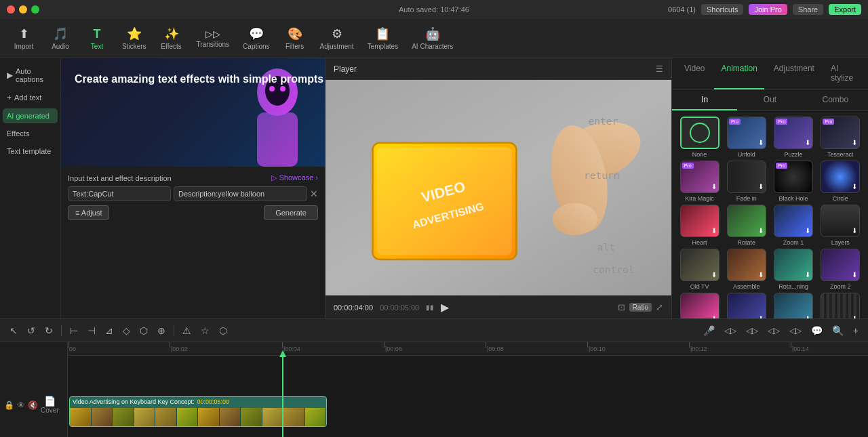 Image resolution: width=868 pixels, height=437 pixels. What do you see at coordinates (793, 225) in the screenshot?
I see `anim-item-zoom1: ⬇ Zoom 1` at bounding box center [793, 225].